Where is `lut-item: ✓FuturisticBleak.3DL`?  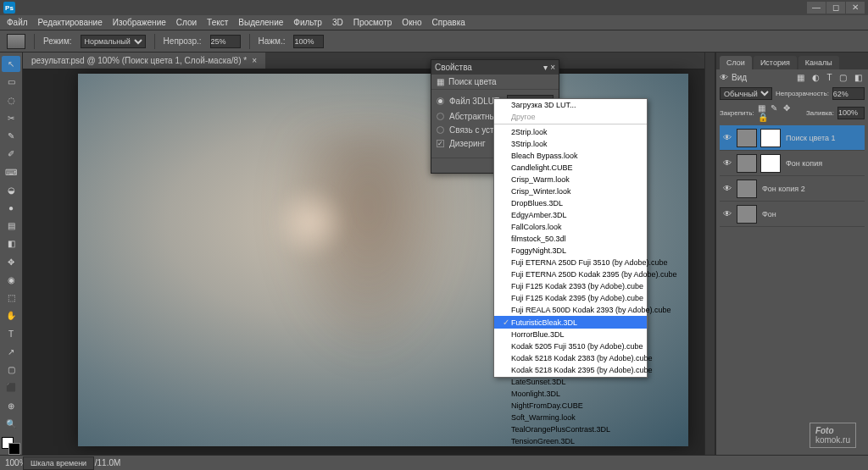
lut-item: ✓FuturisticBleak.3DL is located at coordinates (570, 322).